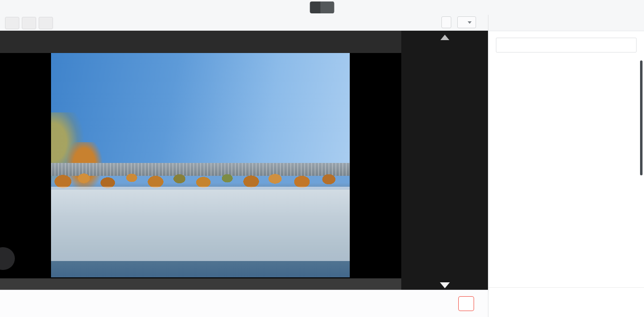  Describe the element at coordinates (322, 7) in the screenshot. I see `window-titlebar` at that location.